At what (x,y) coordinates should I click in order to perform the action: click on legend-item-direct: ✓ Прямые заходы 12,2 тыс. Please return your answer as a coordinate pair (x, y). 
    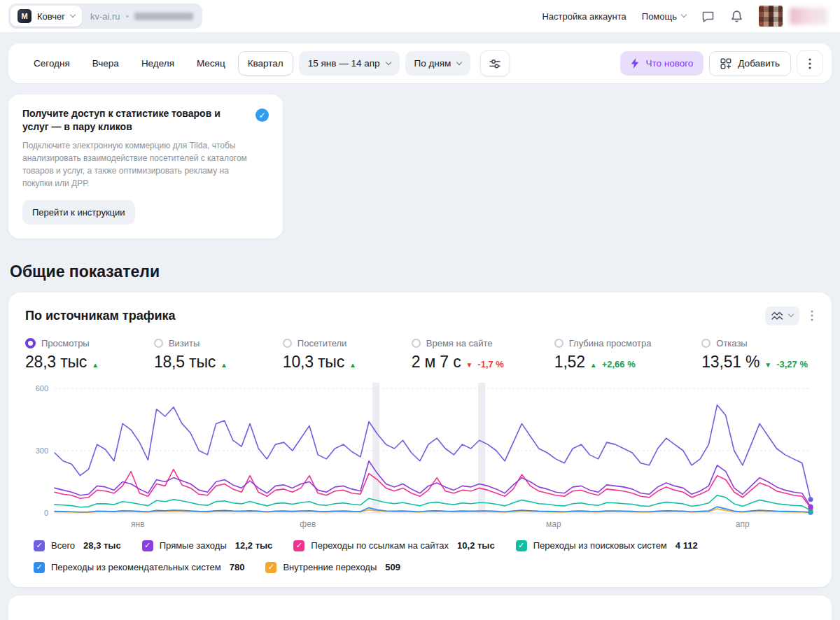
    Looking at the image, I should click on (207, 546).